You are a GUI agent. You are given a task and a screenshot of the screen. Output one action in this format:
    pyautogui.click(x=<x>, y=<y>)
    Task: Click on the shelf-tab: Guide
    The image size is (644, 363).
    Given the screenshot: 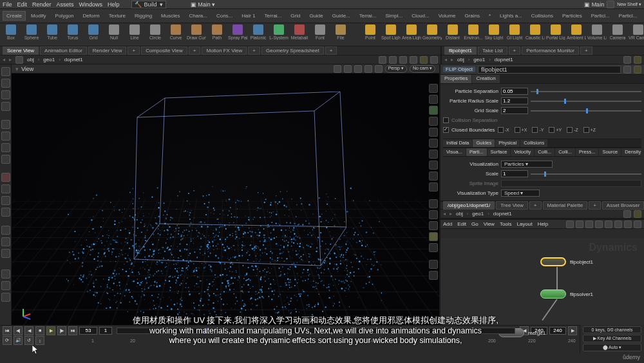 What is the action you would take?
    pyautogui.click(x=316, y=15)
    